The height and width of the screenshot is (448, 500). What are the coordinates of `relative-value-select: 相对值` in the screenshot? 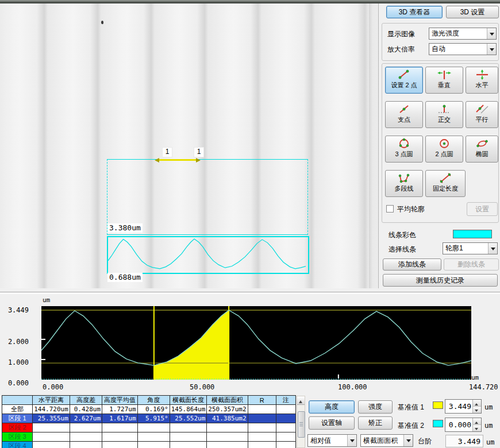 It's located at (332, 441).